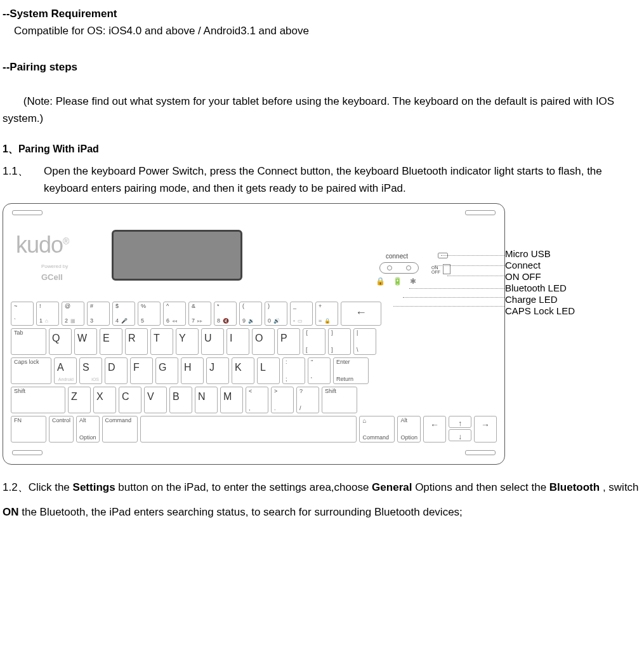  I want to click on key-sym: >., so click(282, 400).